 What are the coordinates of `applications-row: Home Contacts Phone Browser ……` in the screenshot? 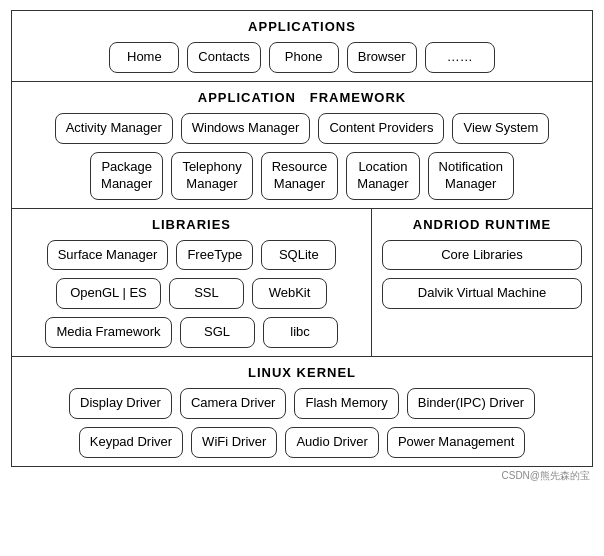 It's located at (302, 58).